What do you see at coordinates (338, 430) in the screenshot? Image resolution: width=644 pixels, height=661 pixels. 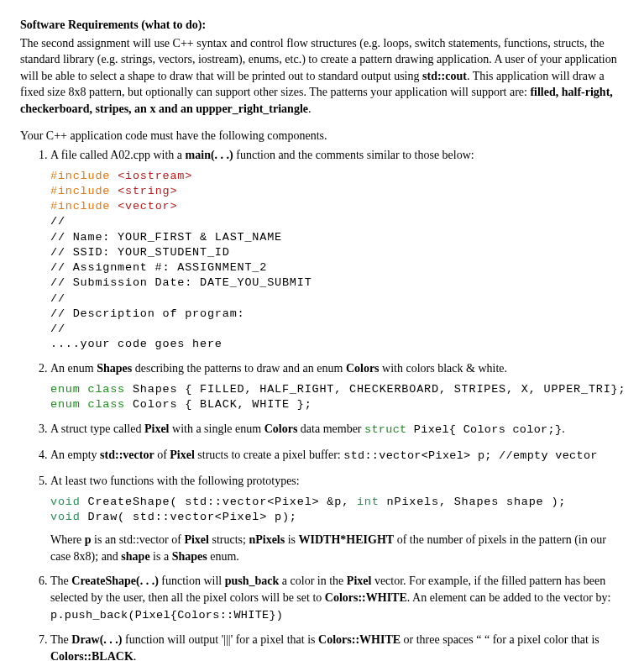 I see `list-item: A struct type called Pixel with a single…` at bounding box center [338, 430].